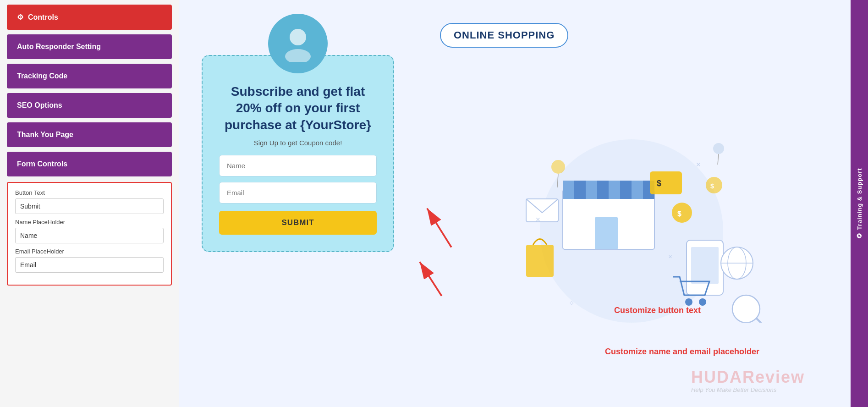 The width and height of the screenshot is (868, 407). What do you see at coordinates (89, 206) in the screenshot?
I see `button-text-input` at bounding box center [89, 206].